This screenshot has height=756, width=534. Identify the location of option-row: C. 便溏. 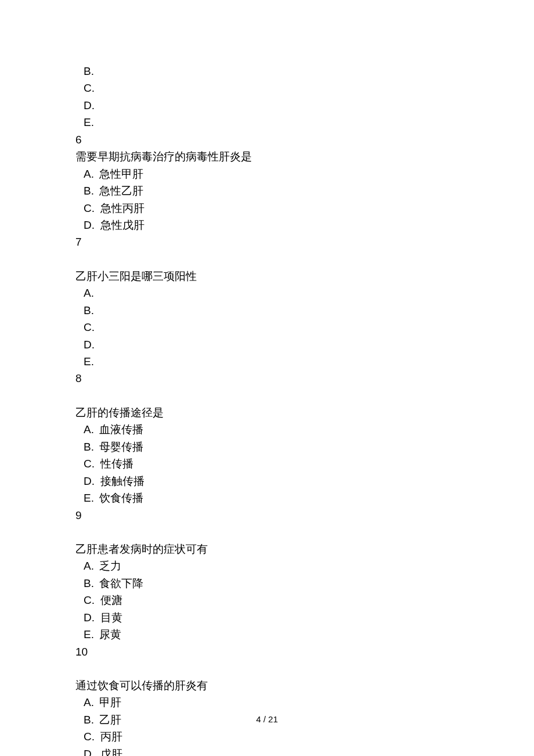
(267, 600).